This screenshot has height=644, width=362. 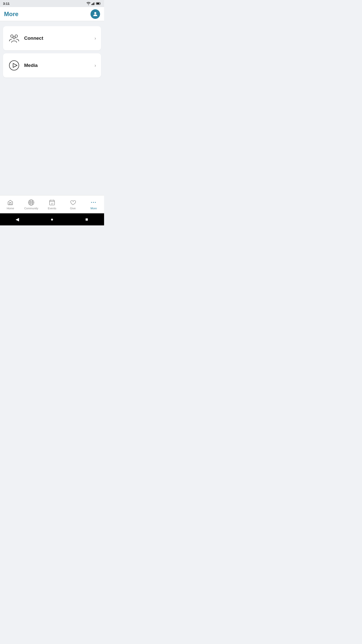 What do you see at coordinates (95, 65) in the screenshot?
I see `media-chevron-icon: ›` at bounding box center [95, 65].